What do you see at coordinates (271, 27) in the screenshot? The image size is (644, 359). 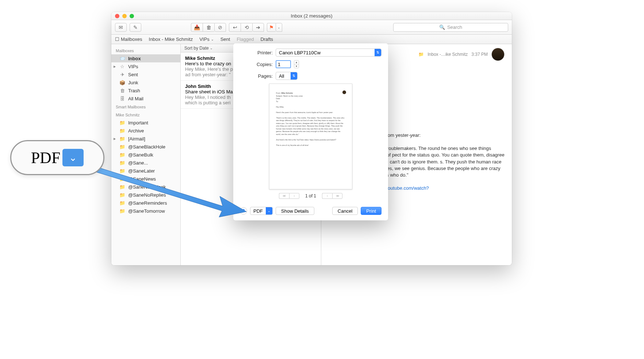 I see `flag-button: ⚑` at bounding box center [271, 27].